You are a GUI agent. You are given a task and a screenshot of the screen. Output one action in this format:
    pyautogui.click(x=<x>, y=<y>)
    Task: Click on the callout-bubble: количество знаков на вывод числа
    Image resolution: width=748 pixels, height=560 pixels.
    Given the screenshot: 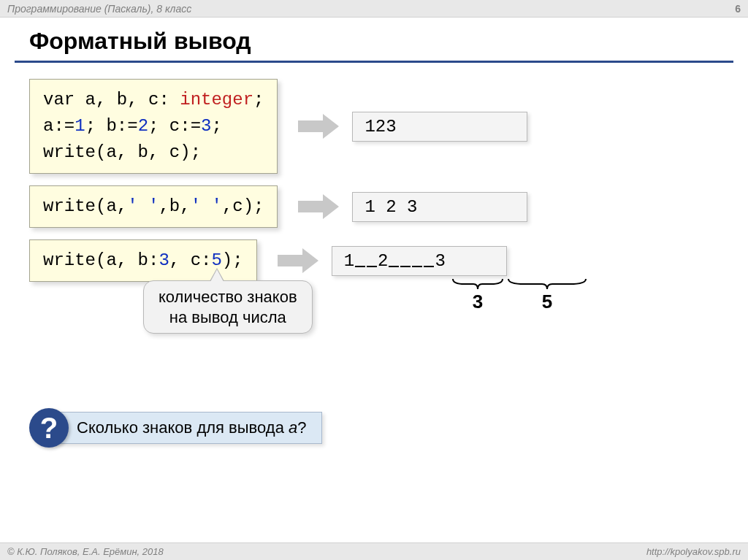 What is the action you would take?
    pyautogui.click(x=228, y=307)
    